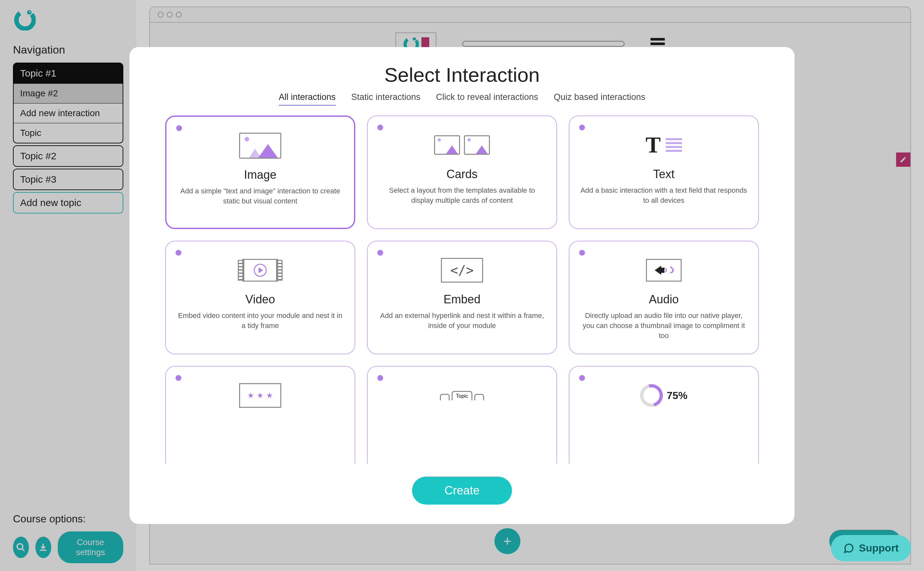  What do you see at coordinates (871, 548) in the screenshot?
I see `support-widget: Support` at bounding box center [871, 548].